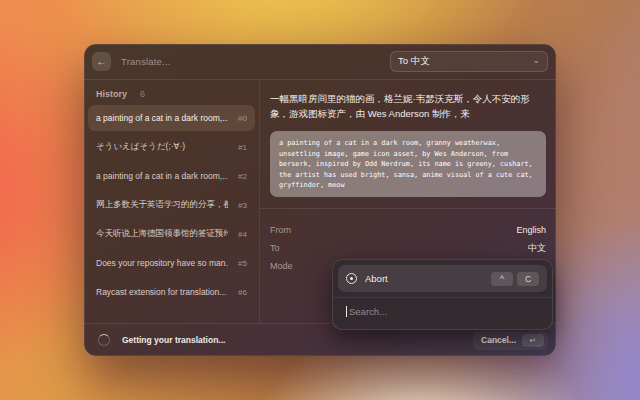 The width and height of the screenshot is (640, 400). Describe the element at coordinates (172, 234) in the screenshot. I see `history-item-4: 今天听说上海德国领事馆的签证预约... #4` at that location.